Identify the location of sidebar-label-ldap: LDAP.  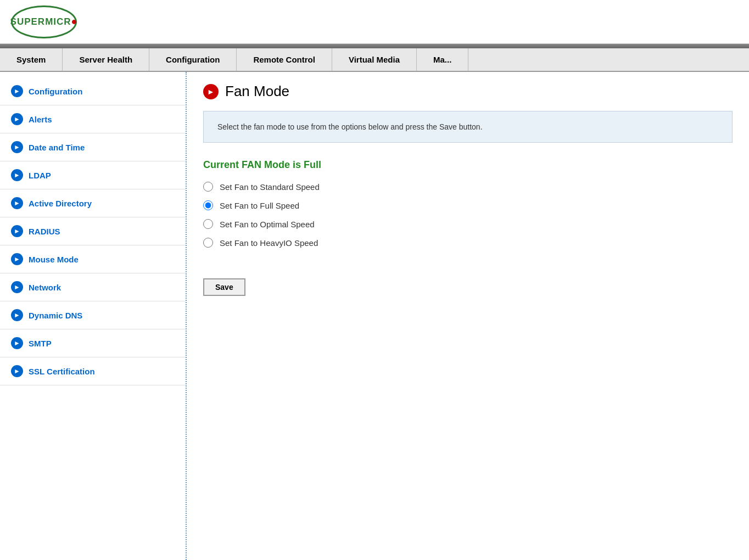
(40, 176).